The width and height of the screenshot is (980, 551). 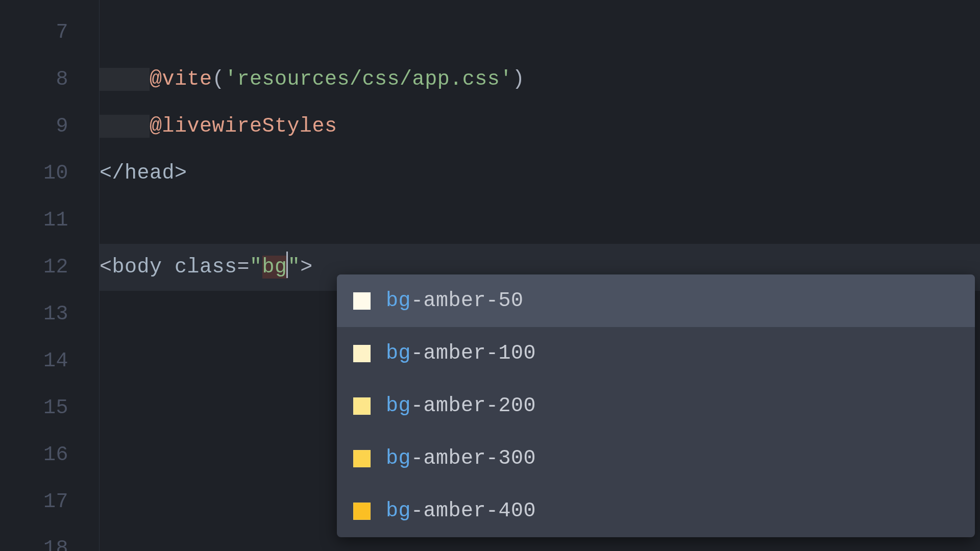 What do you see at coordinates (50, 502) in the screenshot?
I see `line-number: 17` at bounding box center [50, 502].